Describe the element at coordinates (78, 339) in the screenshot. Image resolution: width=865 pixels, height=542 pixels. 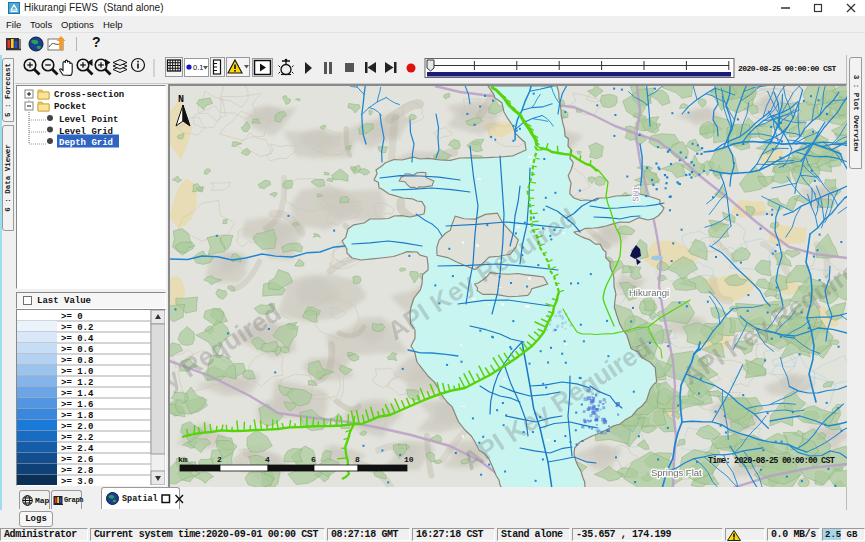
I see `svg-text: >= 0.4` at that location.